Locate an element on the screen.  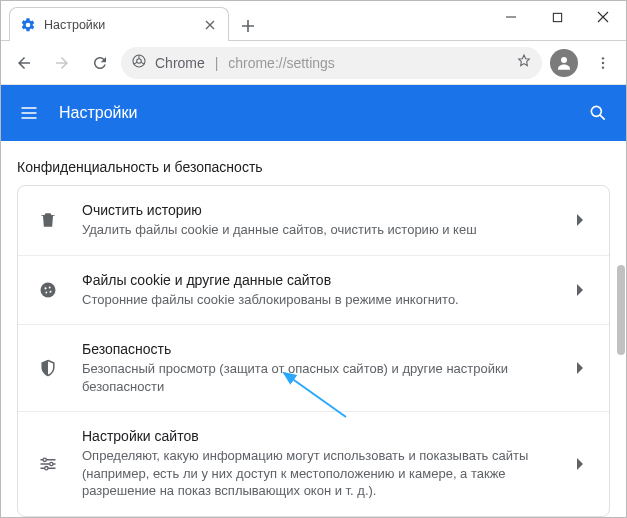
browser-tab: Настройки is located at coordinates (119, 24).